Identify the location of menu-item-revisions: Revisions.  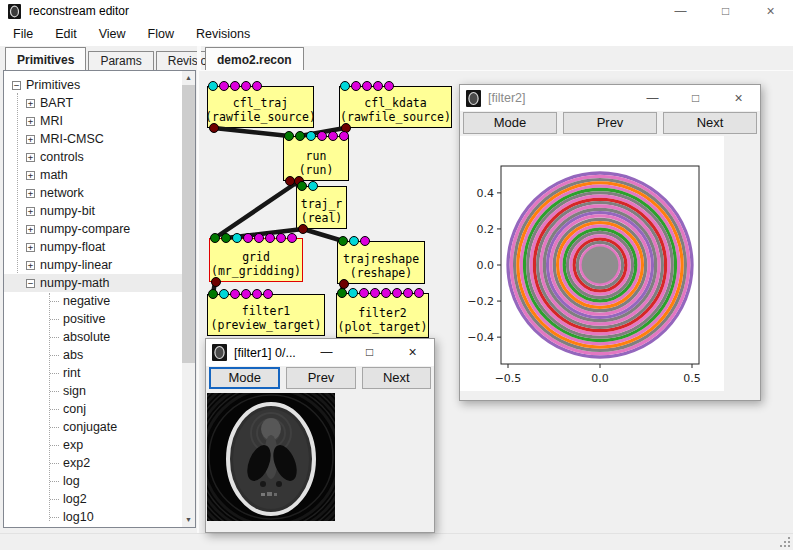
(223, 34).